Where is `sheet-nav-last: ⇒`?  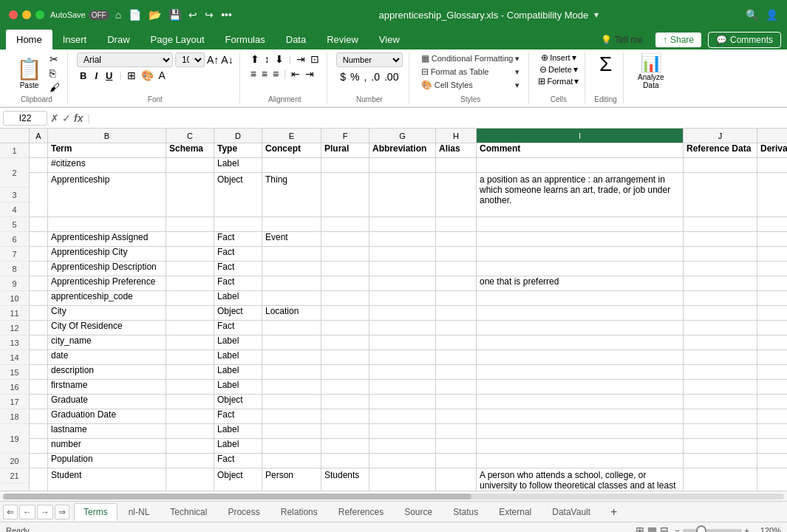 sheet-nav-last: ⇒ is located at coordinates (62, 512).